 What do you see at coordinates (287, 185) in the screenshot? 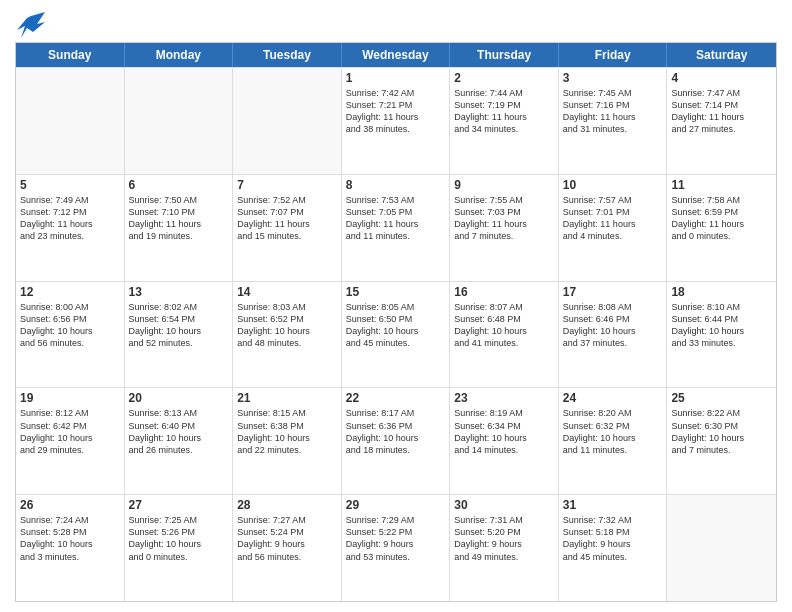
I see `day-number: 7` at bounding box center [287, 185].